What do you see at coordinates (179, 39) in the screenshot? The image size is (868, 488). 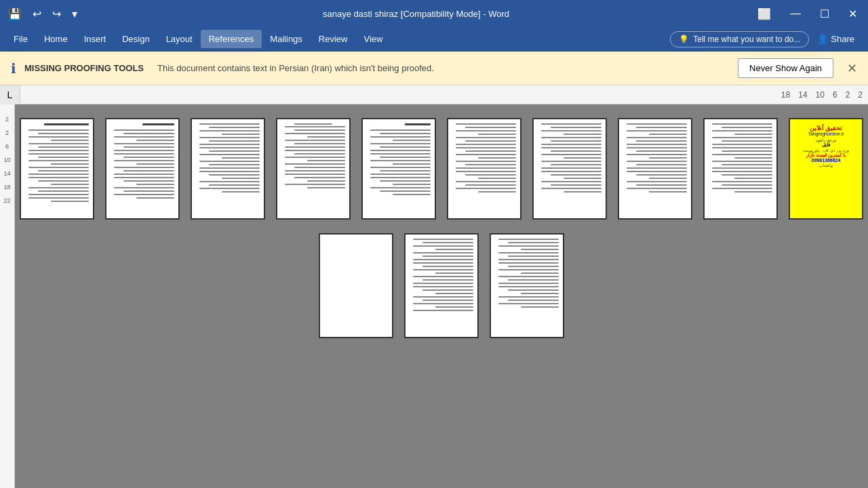 I see `menu-layout: Layout` at bounding box center [179, 39].